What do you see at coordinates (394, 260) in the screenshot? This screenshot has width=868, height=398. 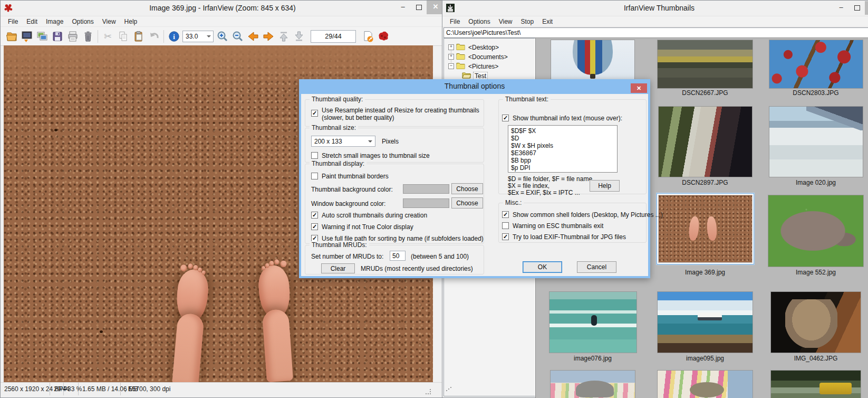 I see `group-thumbnail-mruds: Thumbnail MRUDs: Set number of MRUDs to:…` at bounding box center [394, 260].